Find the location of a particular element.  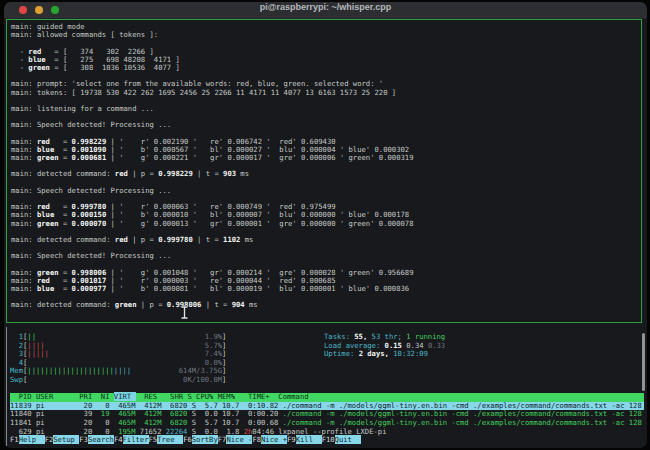

text-segment: blue is located at coordinates (46, 288).